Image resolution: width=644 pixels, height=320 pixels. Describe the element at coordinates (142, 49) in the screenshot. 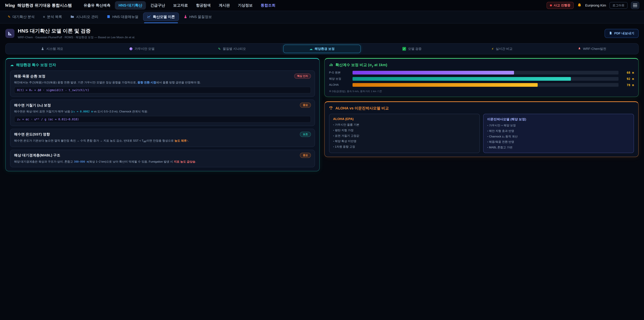

I see `section-pill-gaussian-model: 가우시안 모델` at that location.